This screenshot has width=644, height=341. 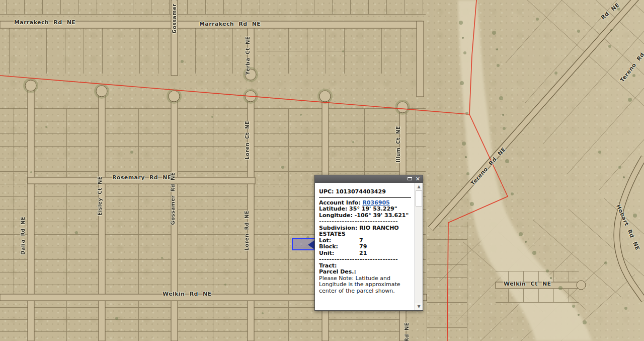 I want to click on divider-rule, so click(x=365, y=197).